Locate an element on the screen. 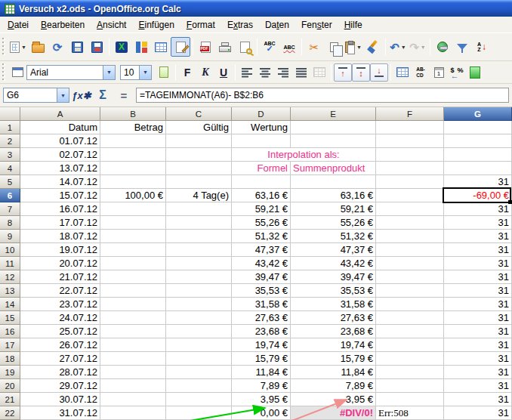 This screenshot has height=420, width=512. cell-A6: 15.07.12 is located at coordinates (60, 196).